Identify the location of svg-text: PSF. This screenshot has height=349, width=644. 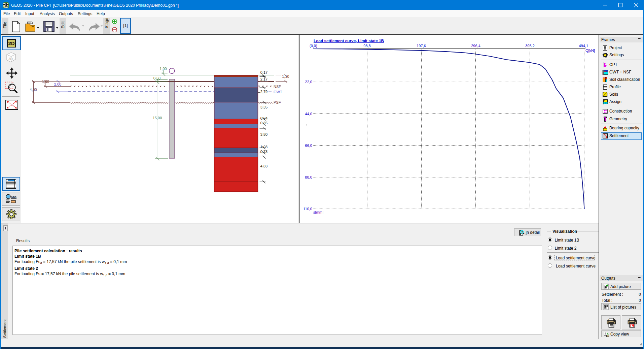
(277, 102).